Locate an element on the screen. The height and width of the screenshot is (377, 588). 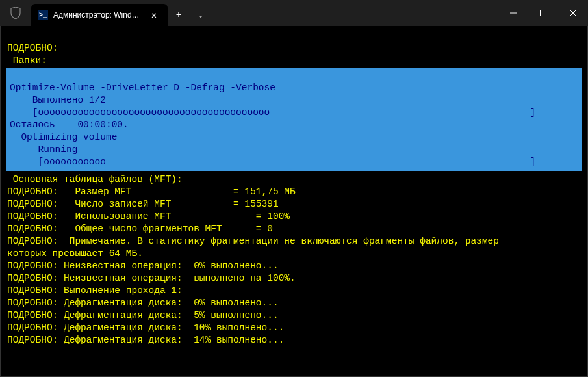
shield-icon is located at coordinates (16, 13).